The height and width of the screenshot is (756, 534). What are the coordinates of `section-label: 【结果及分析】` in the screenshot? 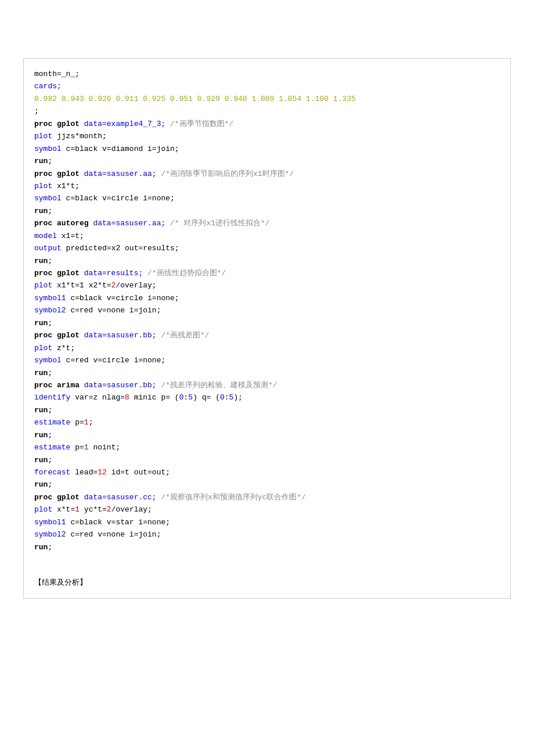 It's located at (267, 583).